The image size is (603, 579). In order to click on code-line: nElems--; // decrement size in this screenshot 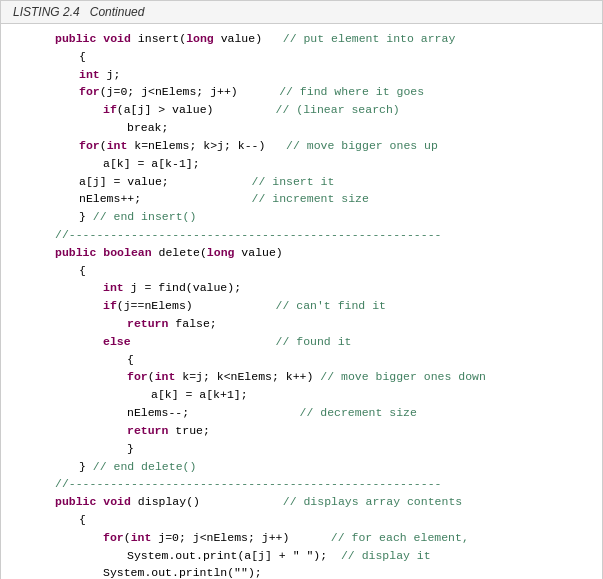, I will do `click(310, 413)`.